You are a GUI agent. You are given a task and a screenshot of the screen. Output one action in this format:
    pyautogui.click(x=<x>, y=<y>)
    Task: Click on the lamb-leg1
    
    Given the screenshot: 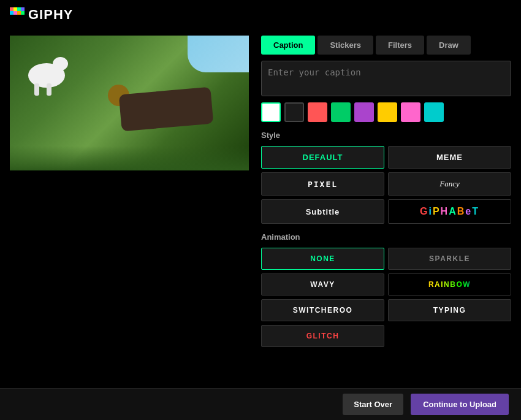 What is the action you would take?
    pyautogui.click(x=37, y=90)
    